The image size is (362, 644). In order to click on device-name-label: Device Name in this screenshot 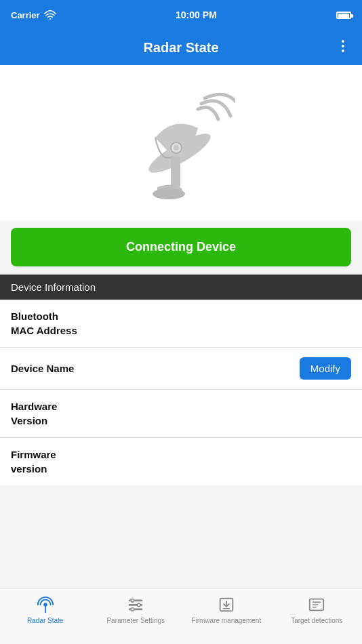, I will do `click(42, 369)`.